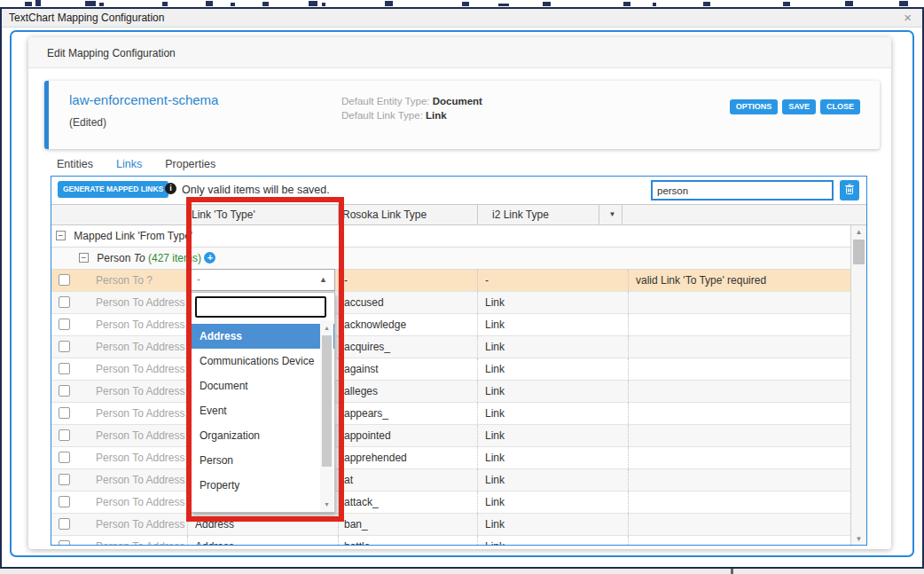 This screenshot has height=574, width=924. What do you see at coordinates (408, 391) in the screenshot?
I see `row-rosoka-cell: alleges` at bounding box center [408, 391].